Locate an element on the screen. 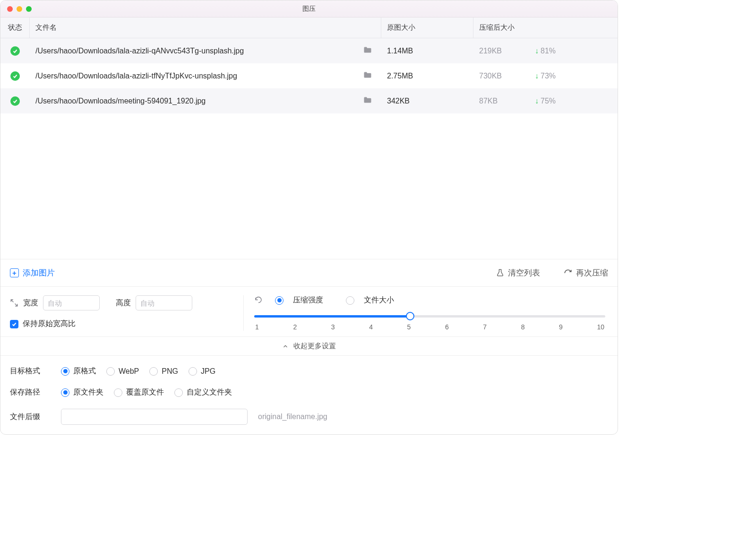 The height and width of the screenshot is (533, 756). compress-again-label: 再次压缩 is located at coordinates (592, 273).